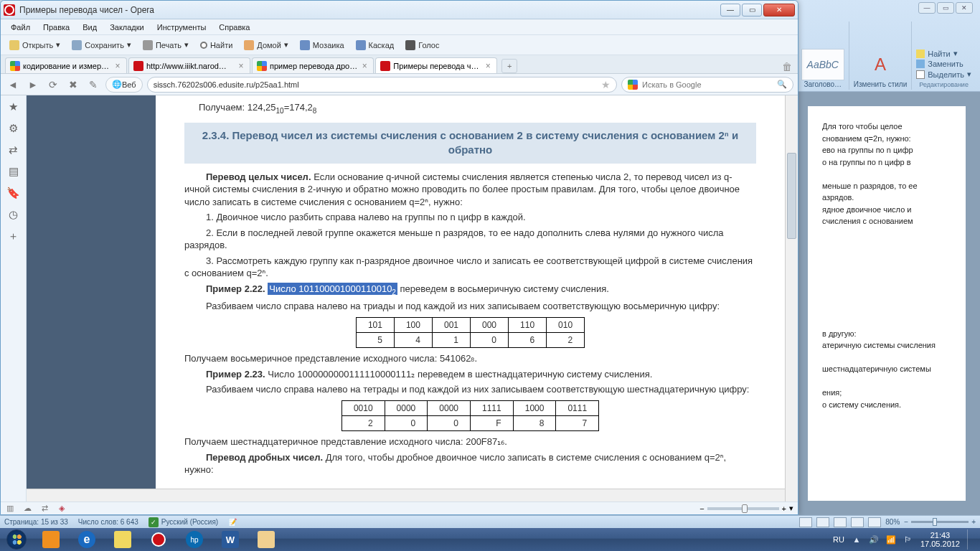 The width and height of the screenshot is (980, 551). I want to click on tab-label: кодирование и измер…, so click(67, 66).